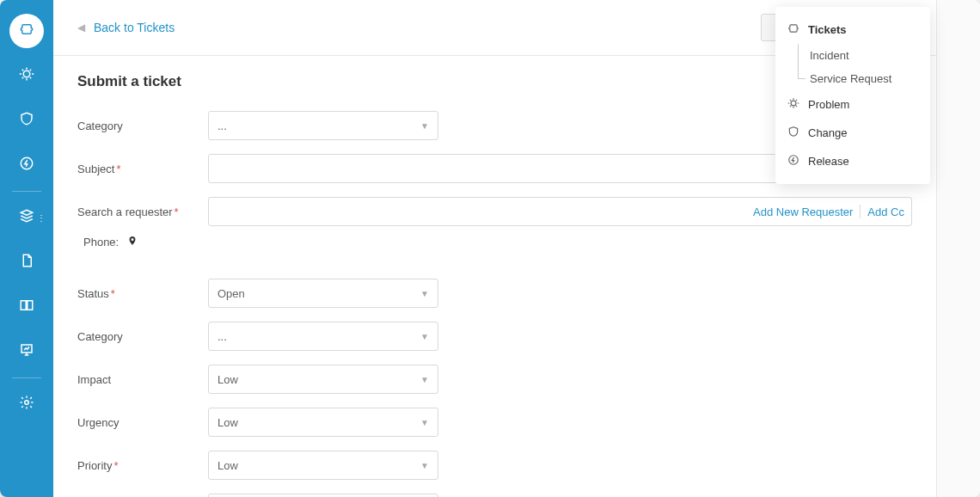 The width and height of the screenshot is (980, 497). What do you see at coordinates (27, 262) in the screenshot?
I see `sidebar-item-contracts` at bounding box center [27, 262].